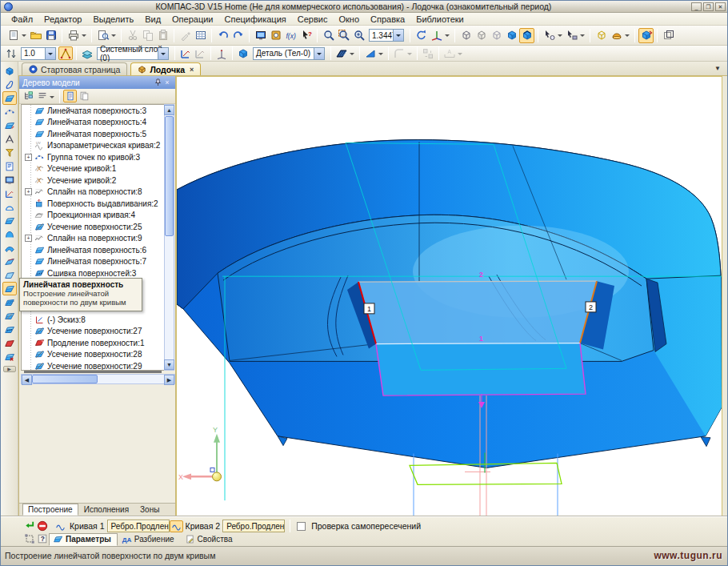 The height and width of the screenshot is (566, 728). I want to click on check-document-button, so click(669, 35).